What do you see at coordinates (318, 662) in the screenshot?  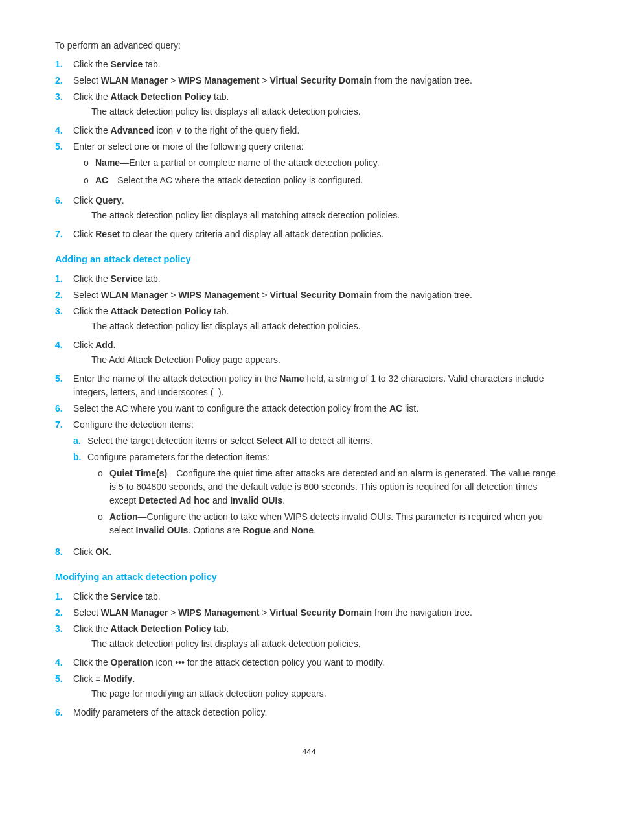 I see `step-content: Click the Operation icon ••• for the att…` at bounding box center [318, 662].